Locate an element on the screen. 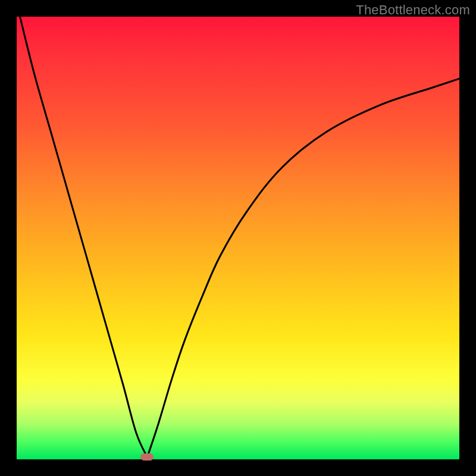 The height and width of the screenshot is (476, 476). curve-minimum-marker is located at coordinates (147, 457).